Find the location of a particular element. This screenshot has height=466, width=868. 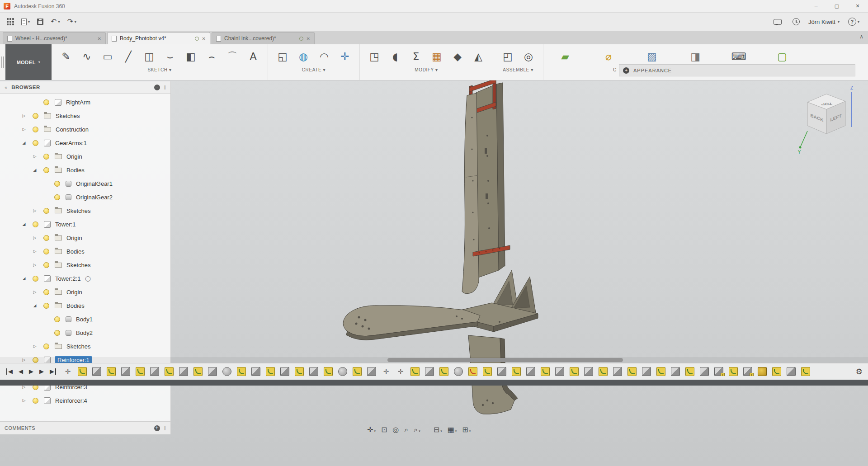

make-icon: ◨ is located at coordinates (695, 56).